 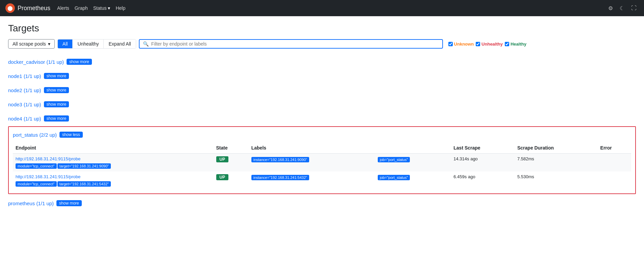 I want to click on col-scrape-duration: Scrape Duration, so click(x=556, y=148).